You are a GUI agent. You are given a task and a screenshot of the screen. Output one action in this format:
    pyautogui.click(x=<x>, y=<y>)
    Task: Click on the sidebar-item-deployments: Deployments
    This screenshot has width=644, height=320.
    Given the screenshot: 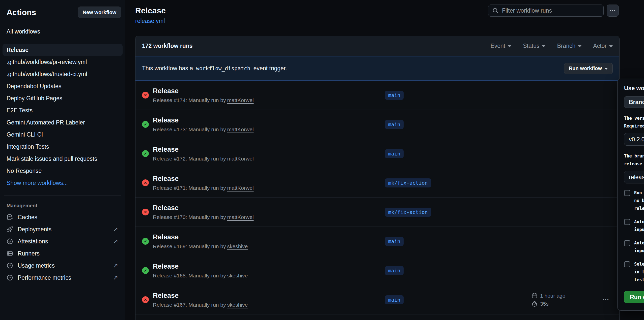 What is the action you would take?
    pyautogui.click(x=63, y=229)
    